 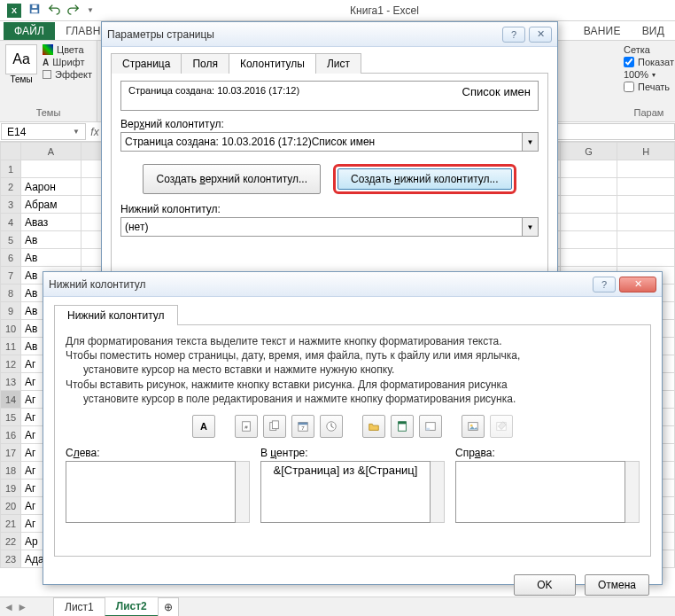 I want to click on header-combo: ▼, so click(x=330, y=142).